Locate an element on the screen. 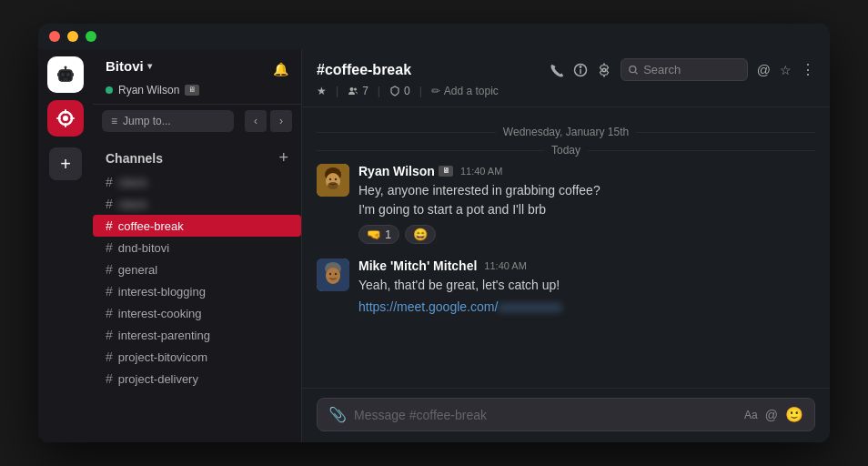 Image resolution: width=868 pixels, height=466 pixels. sidebar-header: Bitovi ▾ 🔔 Ryan Wilson 🖥 is located at coordinates (197, 76).